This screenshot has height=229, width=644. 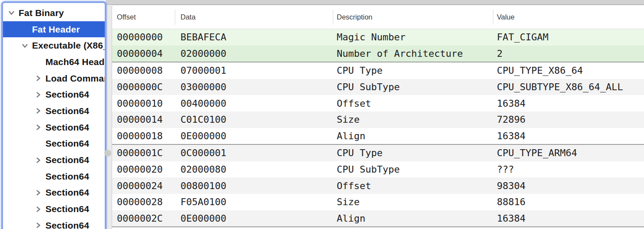 What do you see at coordinates (54, 46) in the screenshot?
I see `sidebar-item-executable-x86-64: Executable (X86_64)` at bounding box center [54, 46].